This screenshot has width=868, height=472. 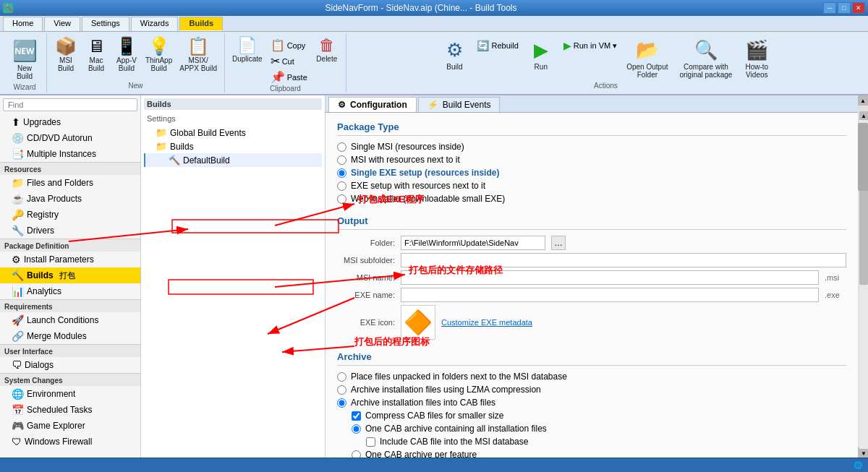 I want to click on sidebar-item-builds: 🔨 Builds 打包, so click(x=70, y=275).